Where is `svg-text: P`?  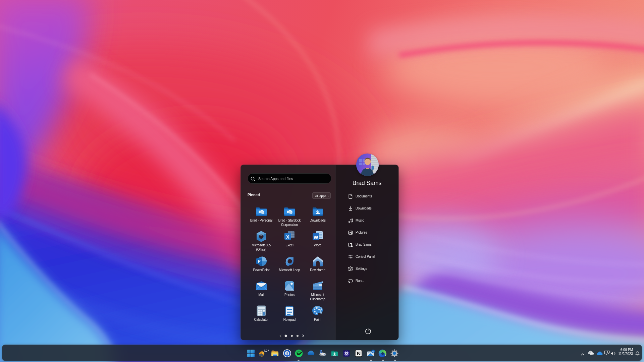 svg-text: P is located at coordinates (259, 261).